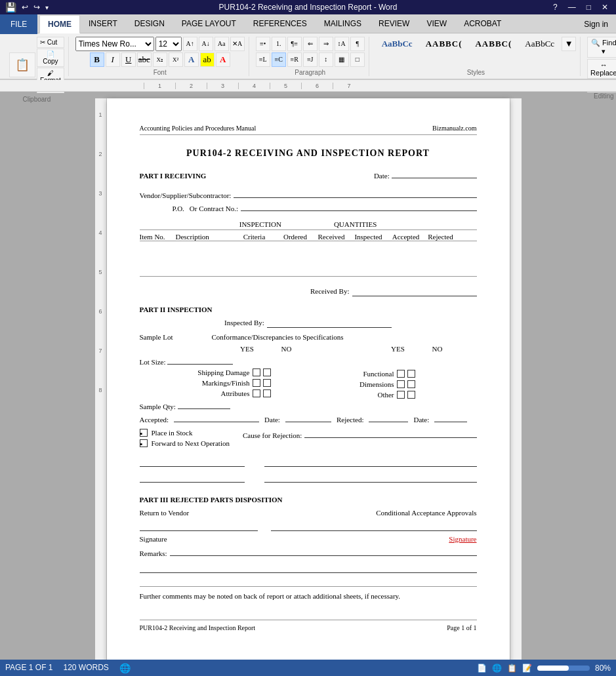 The width and height of the screenshot is (616, 676). I want to click on quick-save-icon: 💾, so click(10, 7).